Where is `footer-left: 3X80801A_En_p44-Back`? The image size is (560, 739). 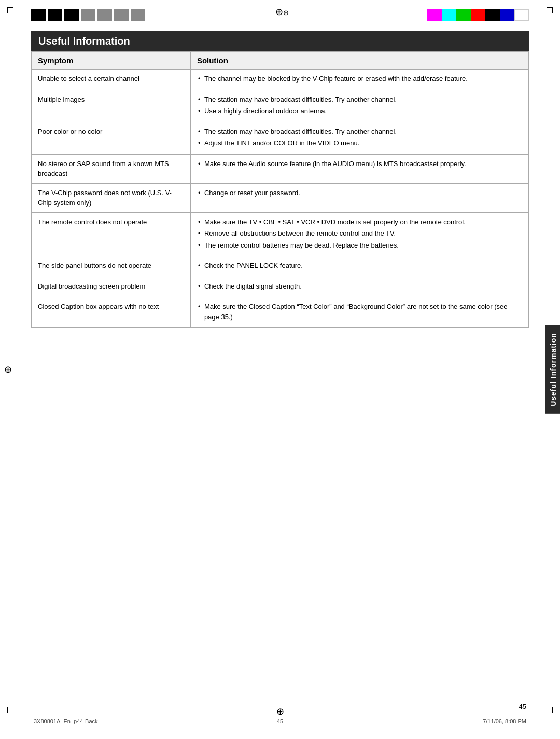 footer-left: 3X80801A_En_p44-Back is located at coordinates (66, 721).